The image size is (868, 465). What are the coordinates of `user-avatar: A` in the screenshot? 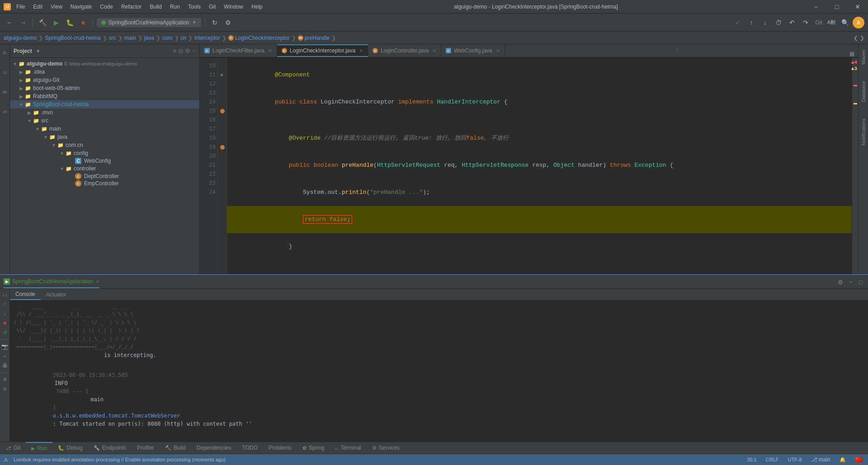 It's located at (859, 23).